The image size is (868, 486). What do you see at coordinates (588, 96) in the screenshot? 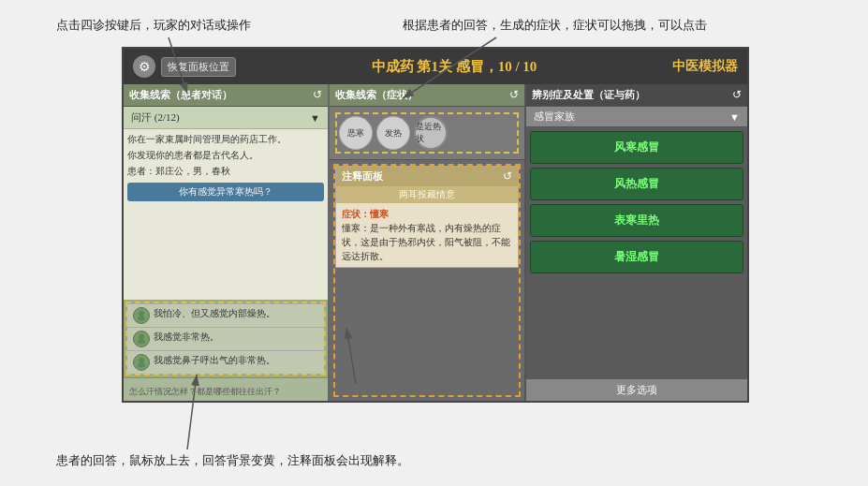
I see `right-col-title: 辨别症及处置（证与药）` at bounding box center [588, 96].